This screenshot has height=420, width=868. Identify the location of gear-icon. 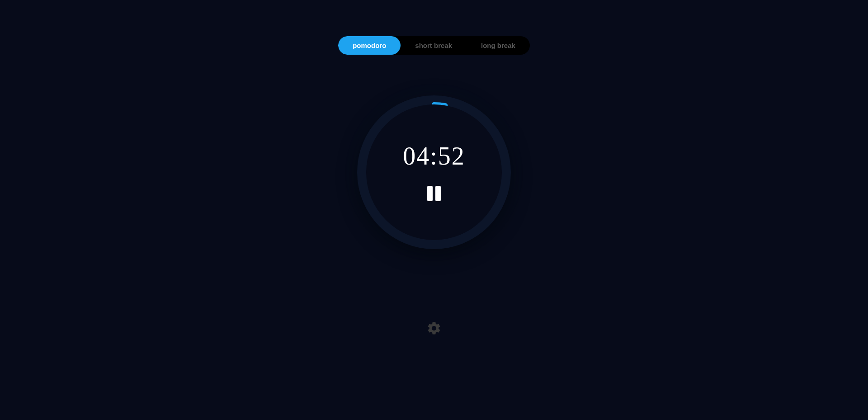
(434, 328).